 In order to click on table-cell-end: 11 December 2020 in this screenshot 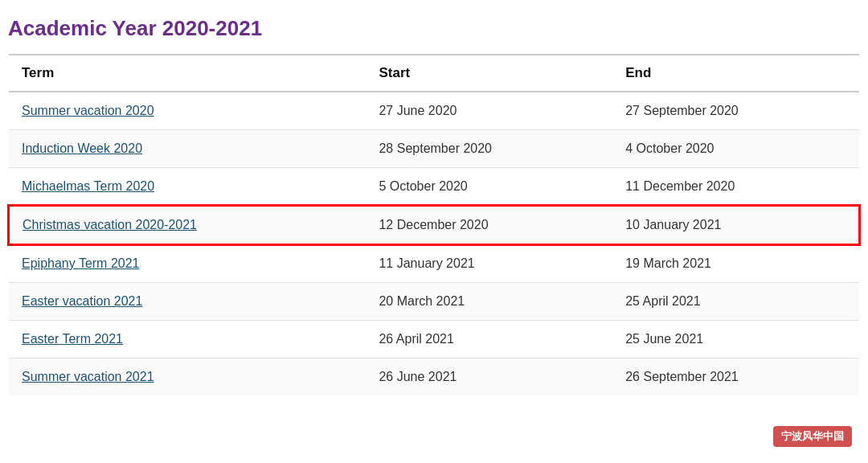, I will do `click(736, 187)`.